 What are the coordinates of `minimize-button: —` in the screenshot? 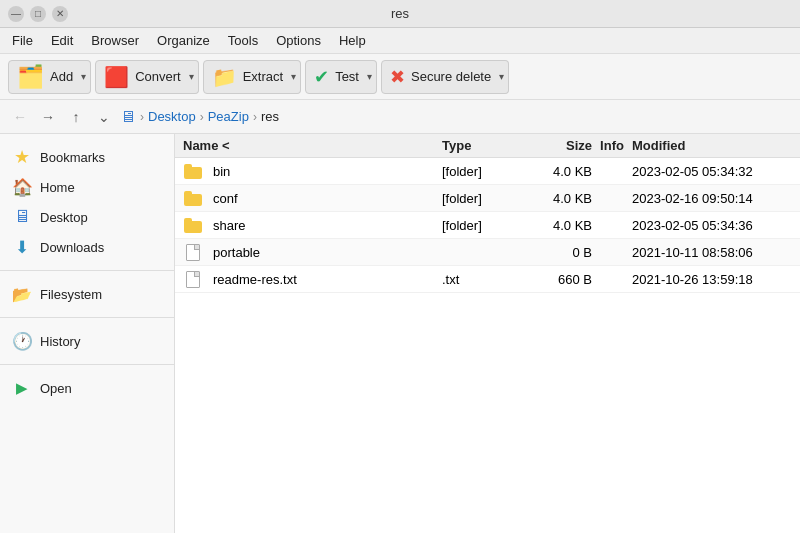 It's located at (16, 14).